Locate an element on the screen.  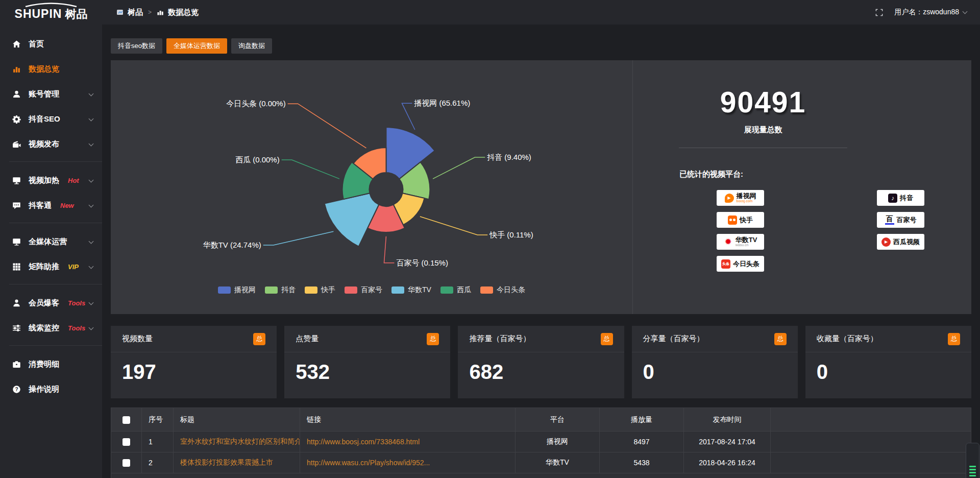
legend-item-6: 西瓜 is located at coordinates (456, 290).